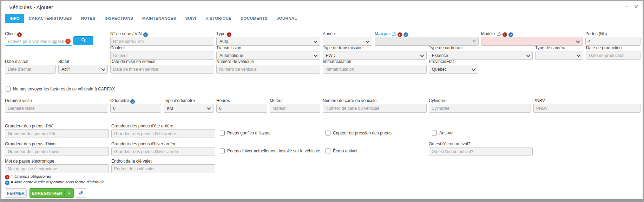  I want to click on fermer-button: FERMER, so click(16, 193).